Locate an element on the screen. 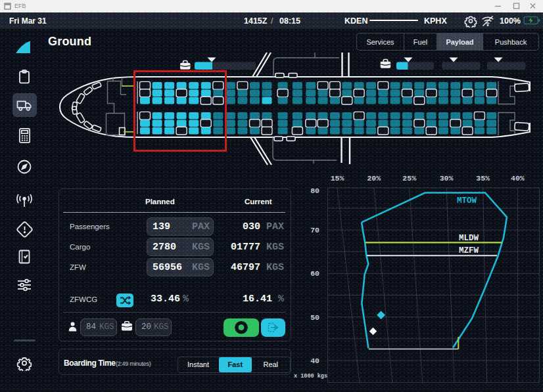 Image resolution: width=543 pixels, height=392 pixels. svg-text: MLDW is located at coordinates (469, 238).